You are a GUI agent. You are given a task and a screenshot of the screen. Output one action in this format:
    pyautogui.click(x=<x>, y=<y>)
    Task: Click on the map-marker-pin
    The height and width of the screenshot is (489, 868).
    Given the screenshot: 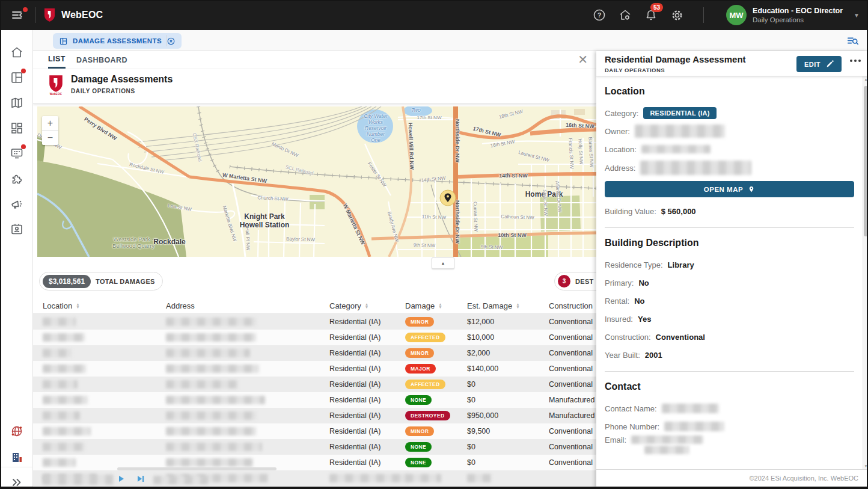 What is the action you would take?
    pyautogui.click(x=448, y=198)
    